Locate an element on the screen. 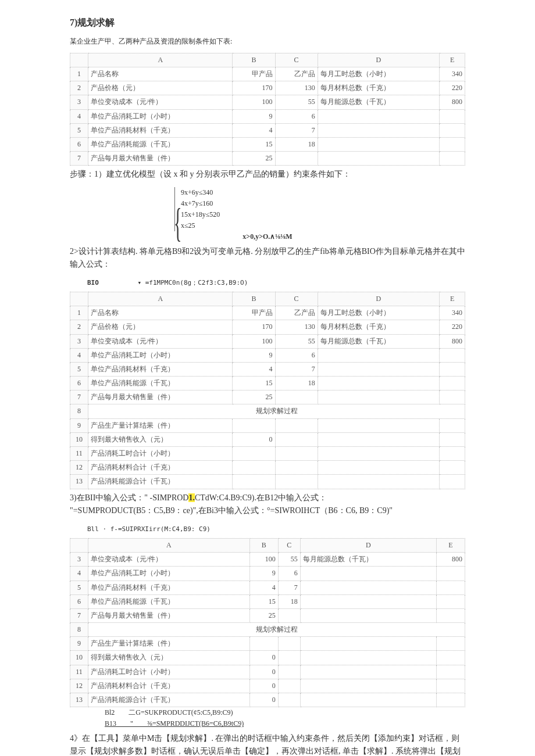 This screenshot has width=535, height=756. constraint-extra: x>0,y>O.∧⅛⅛M is located at coordinates (268, 237).